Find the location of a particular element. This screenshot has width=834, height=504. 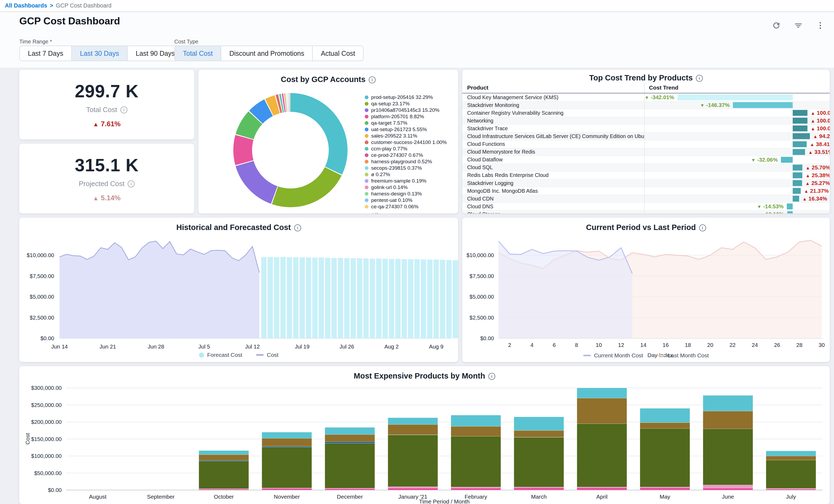

table-row: Cloud Storage▼-13.19% is located at coordinates (646, 212).